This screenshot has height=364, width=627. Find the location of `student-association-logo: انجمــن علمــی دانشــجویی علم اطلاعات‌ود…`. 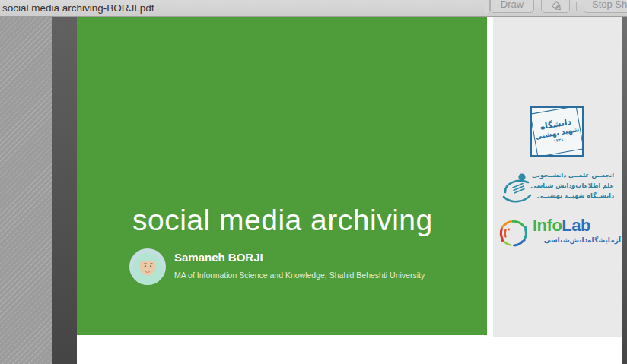

student-association-logo: انجمــن علمــی دانشــجویی علم اطلاعات‌ود… is located at coordinates (558, 188).